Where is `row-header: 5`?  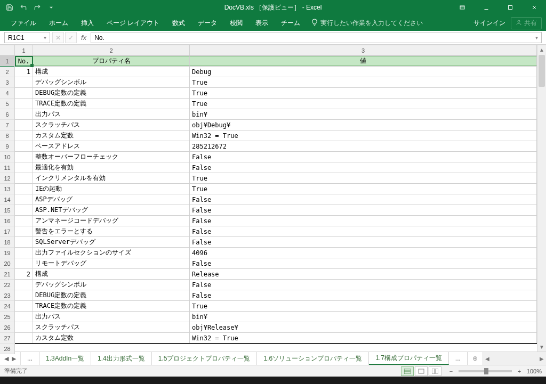
row-header: 5 is located at coordinates (7, 104).